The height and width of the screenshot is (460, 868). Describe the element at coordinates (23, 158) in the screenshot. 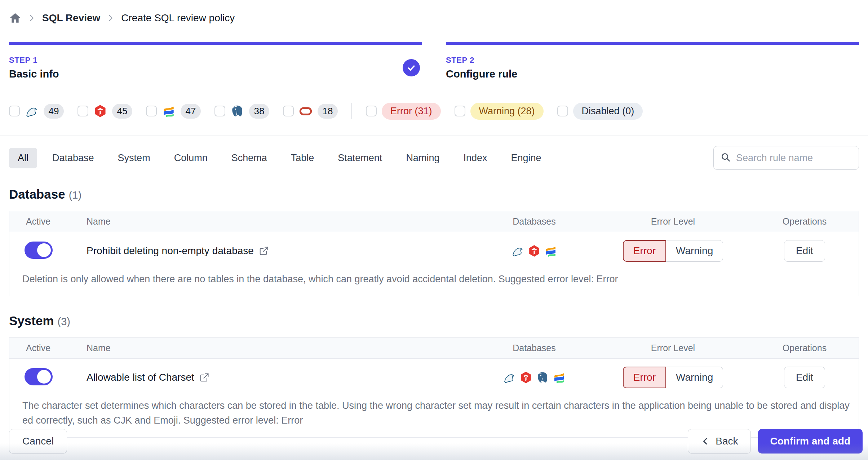

I see `tab-all: All` at that location.